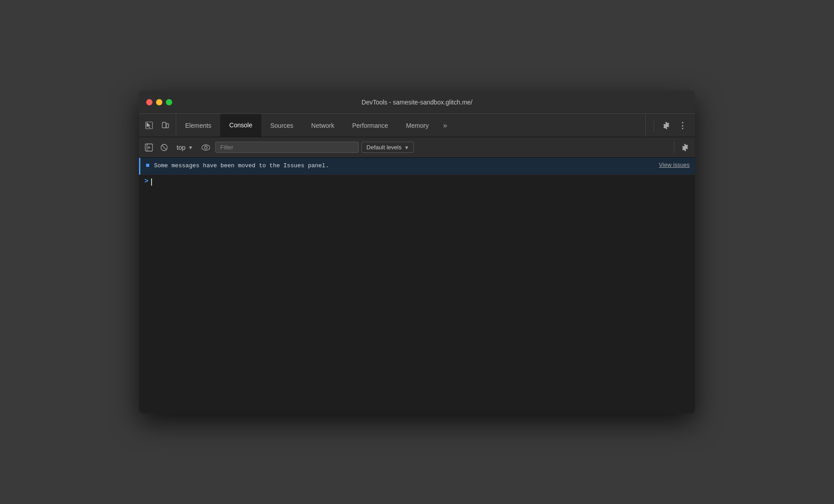 Image resolution: width=834 pixels, height=504 pixels. What do you see at coordinates (682, 126) in the screenshot?
I see `more-options-button: ⋮` at bounding box center [682, 126].